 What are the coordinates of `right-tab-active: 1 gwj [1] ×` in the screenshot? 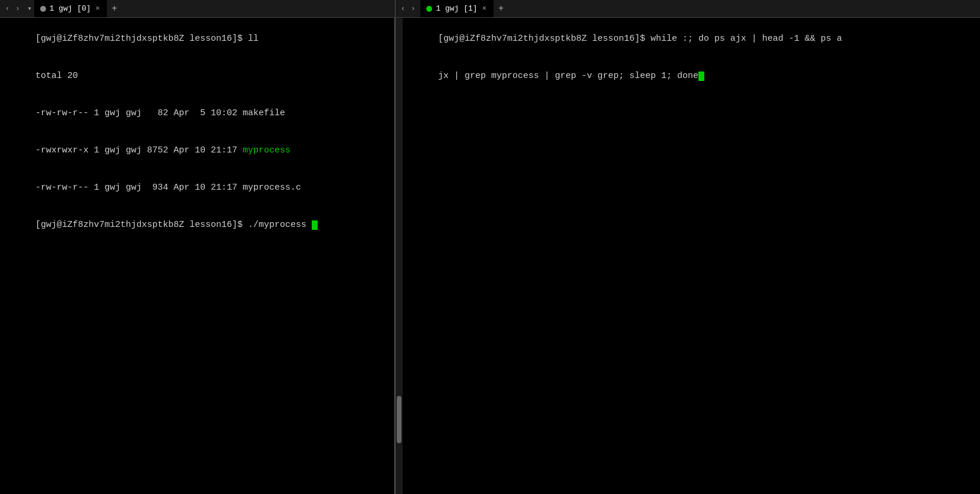 It's located at (457, 8).